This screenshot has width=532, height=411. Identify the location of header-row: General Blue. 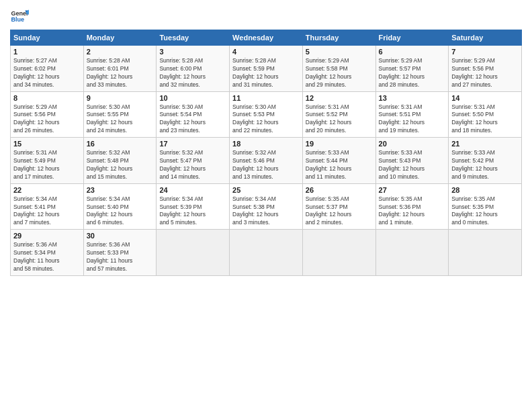
(266, 16).